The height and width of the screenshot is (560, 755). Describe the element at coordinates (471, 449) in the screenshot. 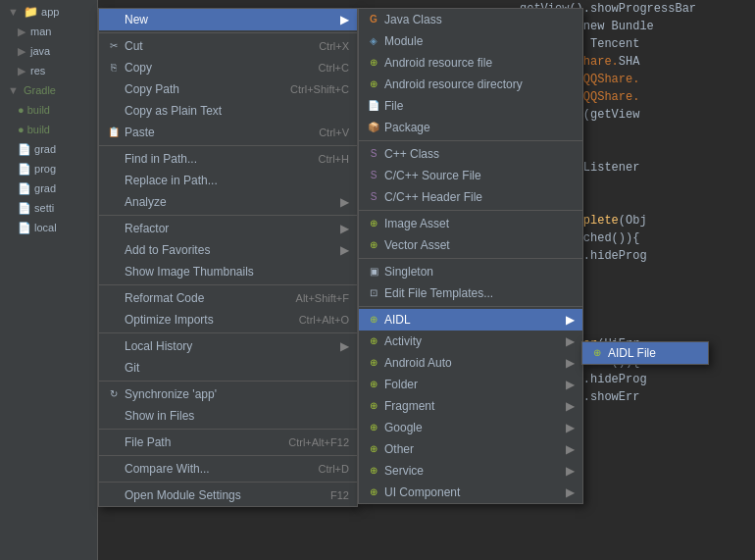

I see `submenu-item-other: ⊕ Other ▶` at that location.